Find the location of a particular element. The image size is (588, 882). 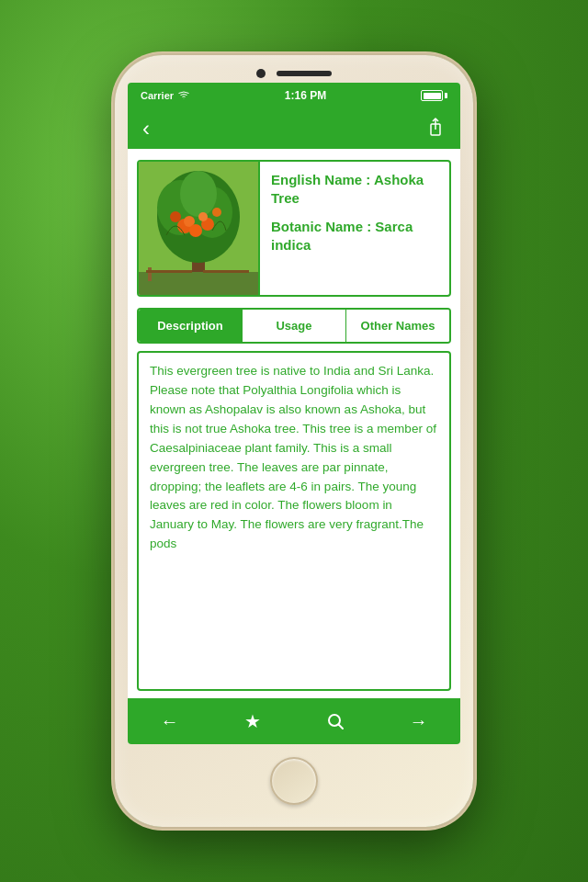

plant-image is located at coordinates (198, 228).